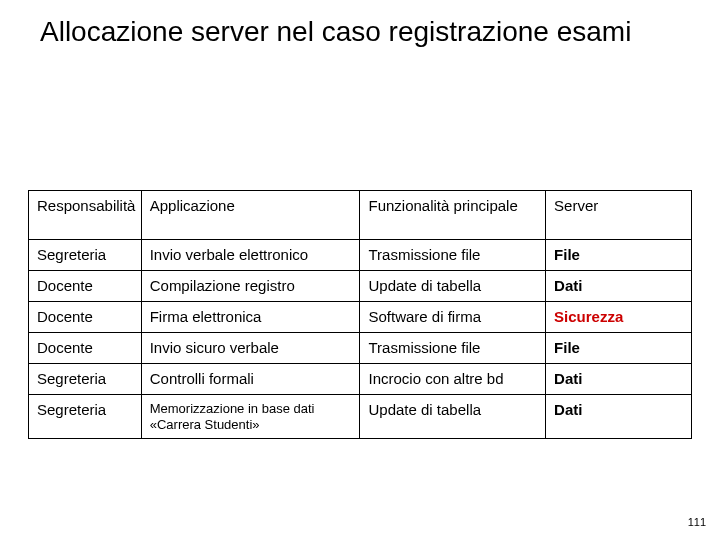 The image size is (720, 540). I want to click on table-row: SegreteriaMemorizzazione in base dati «C…, so click(360, 417).